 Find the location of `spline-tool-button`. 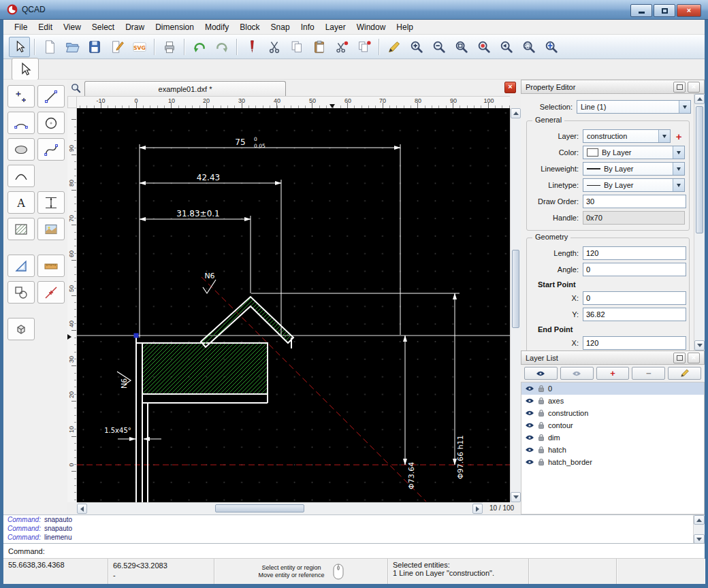

spline-tool-button is located at coordinates (51, 150).